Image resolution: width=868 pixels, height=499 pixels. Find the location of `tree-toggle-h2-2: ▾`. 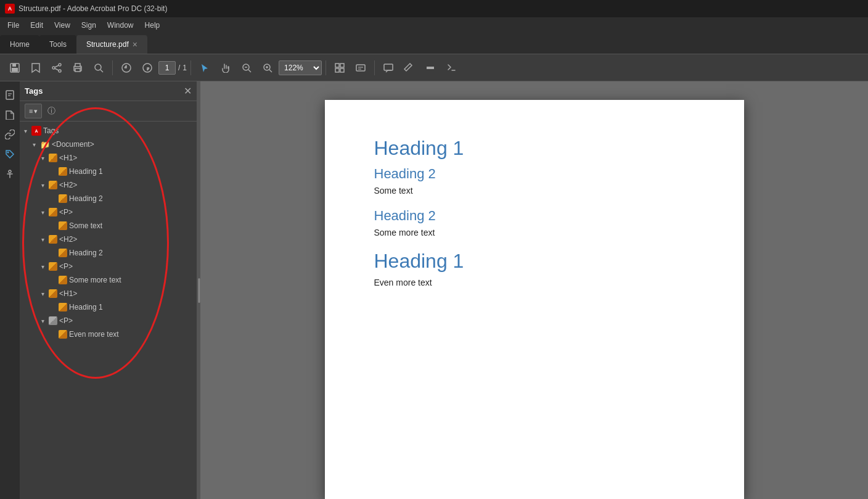

tree-toggle-h2-2: ▾ is located at coordinates (43, 239).